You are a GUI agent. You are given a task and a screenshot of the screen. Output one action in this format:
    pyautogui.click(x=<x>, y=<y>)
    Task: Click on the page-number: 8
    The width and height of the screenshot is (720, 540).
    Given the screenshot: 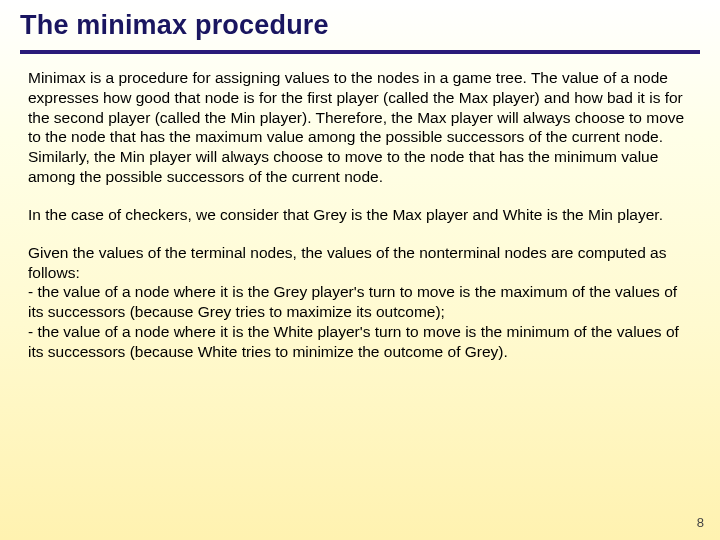 What is the action you would take?
    pyautogui.click(x=700, y=522)
    